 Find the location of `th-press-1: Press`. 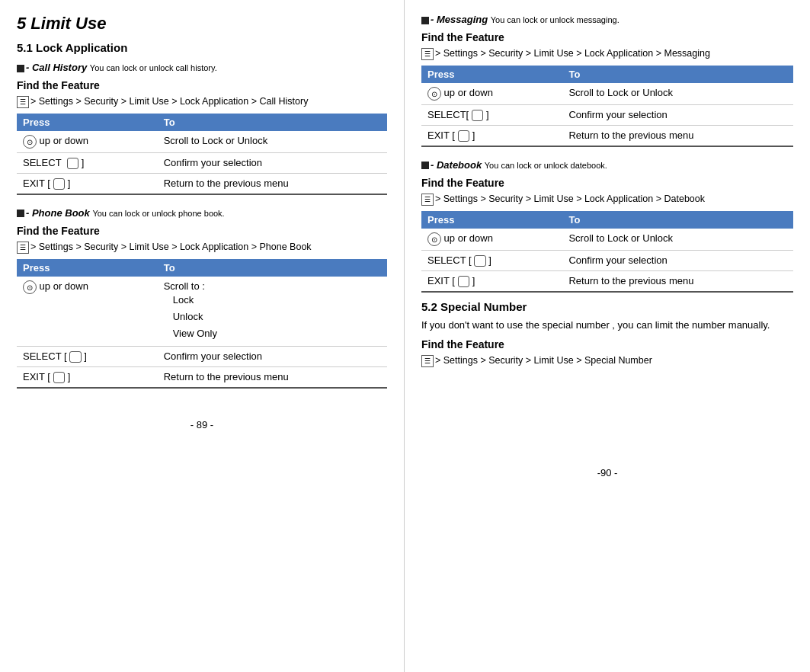

th-press-1: Press is located at coordinates (87, 122).